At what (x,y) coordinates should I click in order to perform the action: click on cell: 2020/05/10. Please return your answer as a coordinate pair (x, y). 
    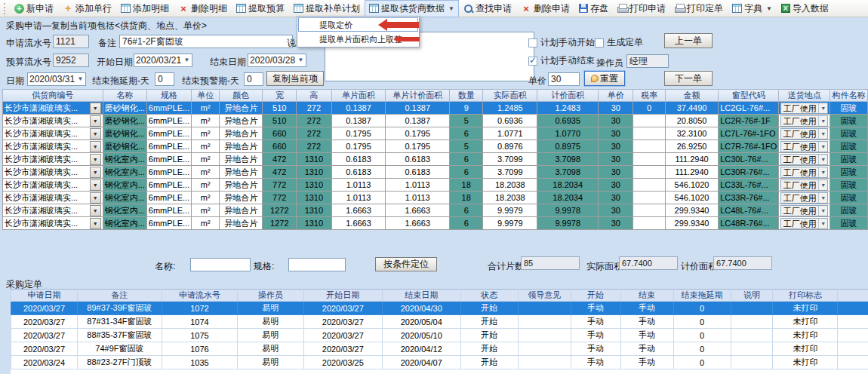
    Looking at the image, I should click on (421, 336).